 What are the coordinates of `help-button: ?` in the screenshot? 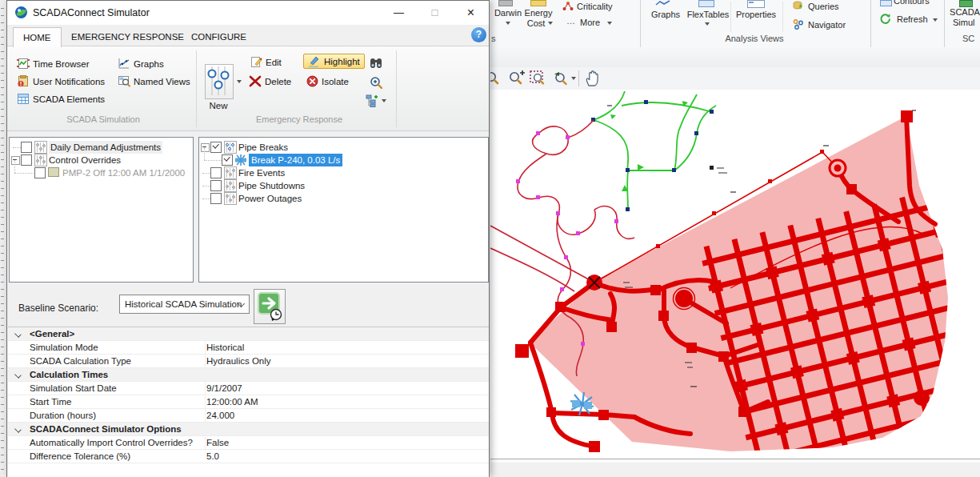 It's located at (478, 35).